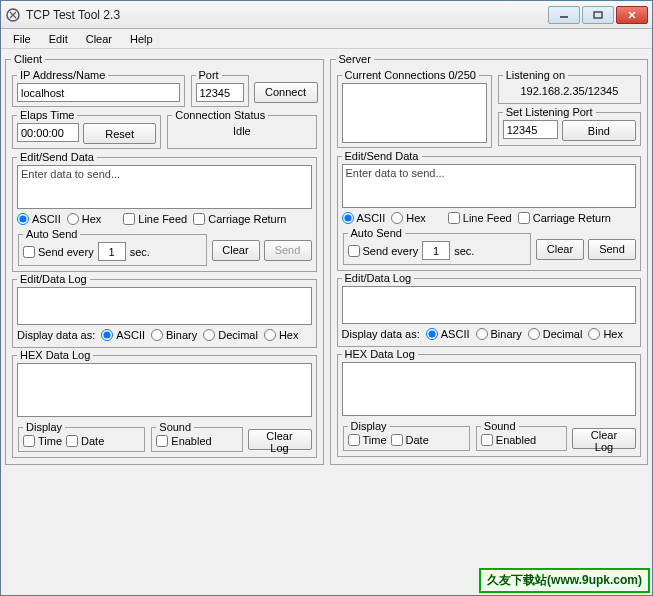  What do you see at coordinates (164, 404) in the screenshot?
I see `client-hexlog-group: HEX Data Log Display Time Date Sound Ena…` at bounding box center [164, 404].